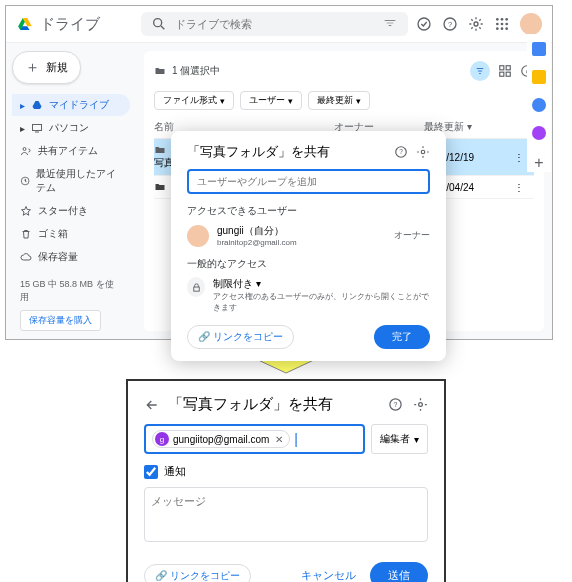 Image resolution: width=572 pixels, height=582 pixels. I want to click on account-avatar, so click(531, 24).